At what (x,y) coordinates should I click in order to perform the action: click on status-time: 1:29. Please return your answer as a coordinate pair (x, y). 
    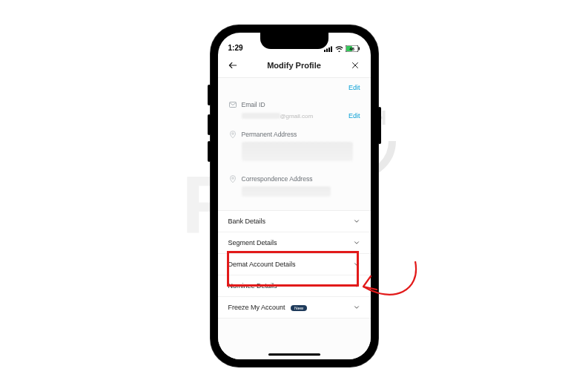
    Looking at the image, I should click on (236, 48).